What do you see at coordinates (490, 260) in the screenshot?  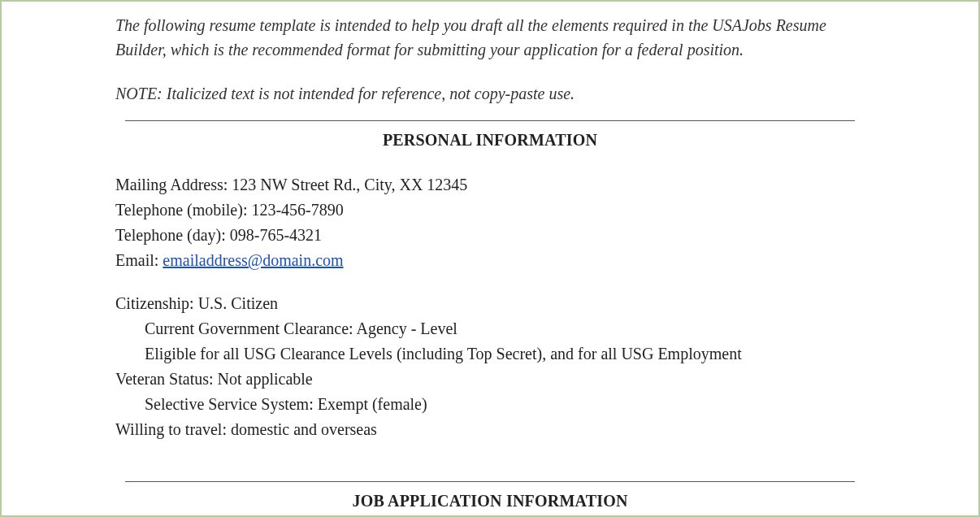 I see `email-line: Email: emailaddress@domain.com` at bounding box center [490, 260].